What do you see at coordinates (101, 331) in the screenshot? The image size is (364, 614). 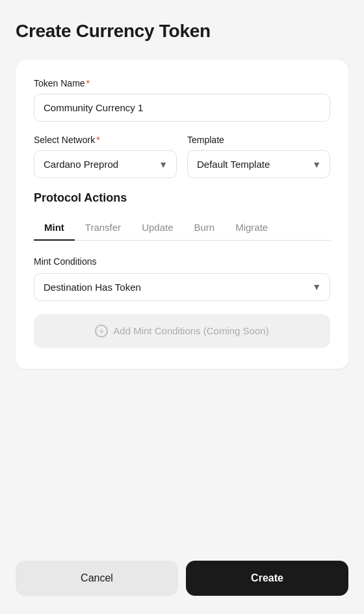 I see `plus-circle-icon: +` at bounding box center [101, 331].